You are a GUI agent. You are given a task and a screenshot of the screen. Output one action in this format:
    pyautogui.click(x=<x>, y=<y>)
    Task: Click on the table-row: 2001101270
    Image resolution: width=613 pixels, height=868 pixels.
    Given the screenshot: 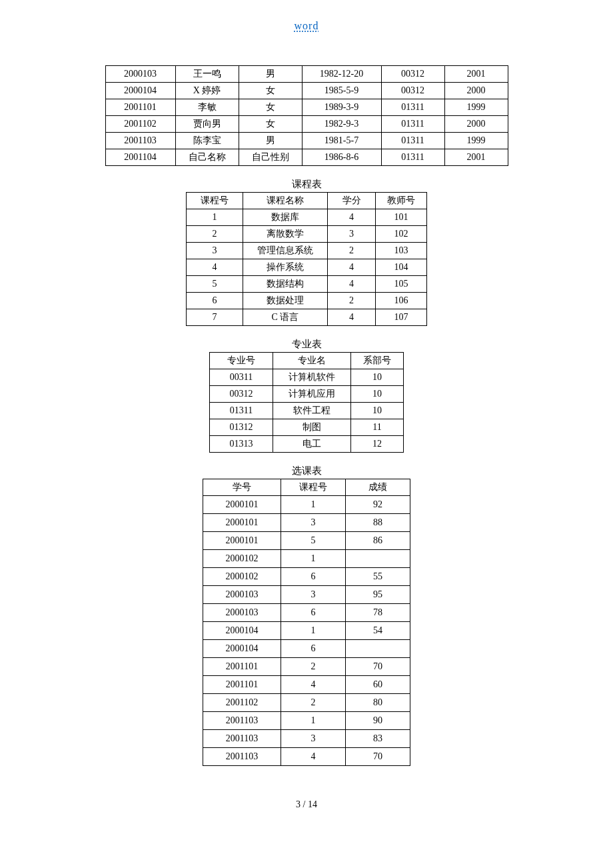 What is the action you would take?
    pyautogui.click(x=306, y=667)
    